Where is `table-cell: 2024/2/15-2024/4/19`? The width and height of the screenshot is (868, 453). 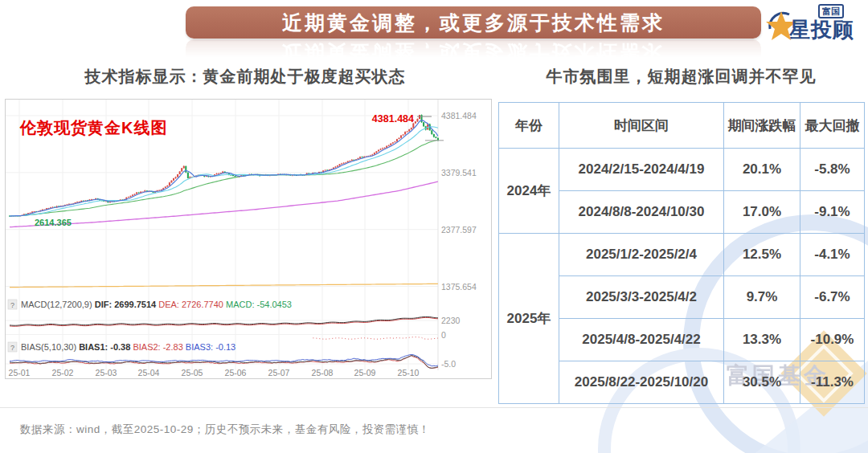
table-cell: 2024/2/15-2024/4/19 is located at coordinates (641, 170).